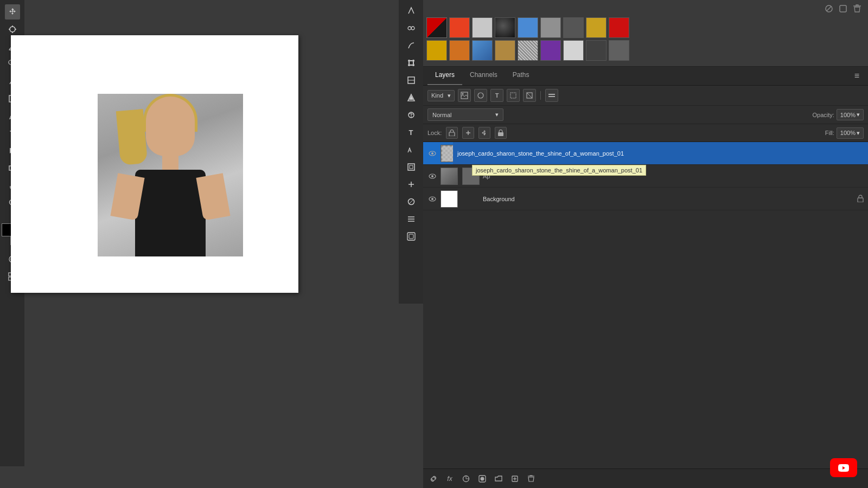  I want to click on fx-btn: fx, so click(450, 479).